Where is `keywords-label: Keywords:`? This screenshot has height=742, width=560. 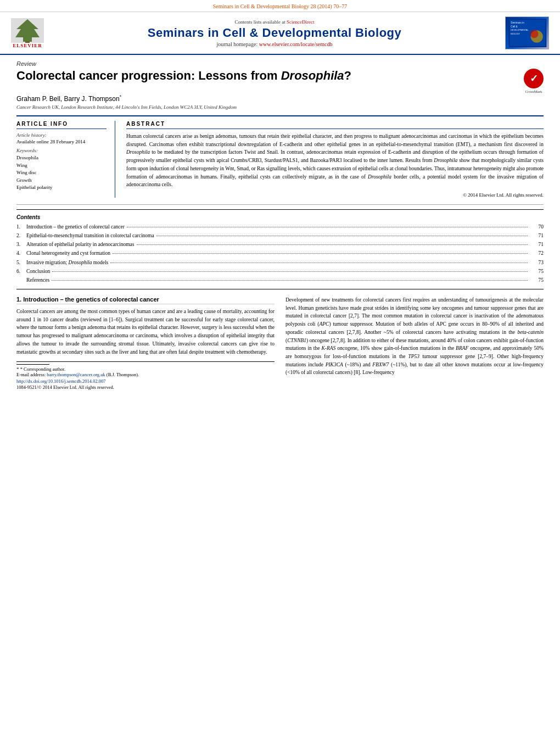 keywords-label: Keywords: is located at coordinates (61, 150).